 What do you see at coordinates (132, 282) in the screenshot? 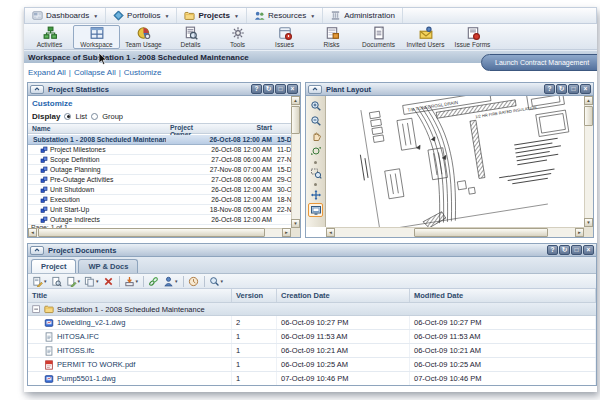
I see `download-button: ▾` at bounding box center [132, 282].